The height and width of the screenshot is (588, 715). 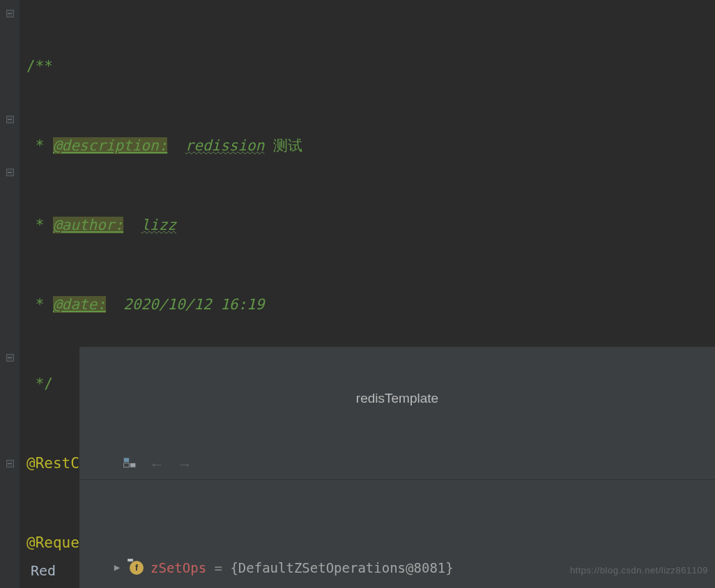 What do you see at coordinates (10, 294) in the screenshot?
I see `gutter: − − − − −` at bounding box center [10, 294].